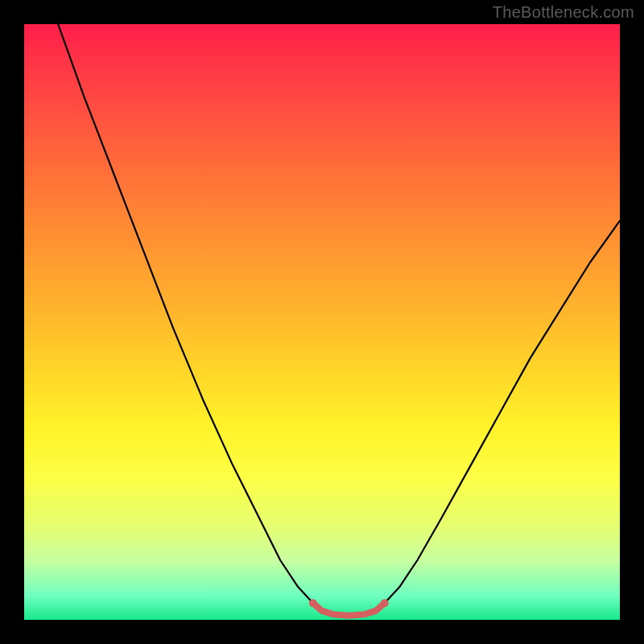 This screenshot has width=644, height=644. What do you see at coordinates (349, 609) in the screenshot?
I see `series-bottom-fill` at bounding box center [349, 609].